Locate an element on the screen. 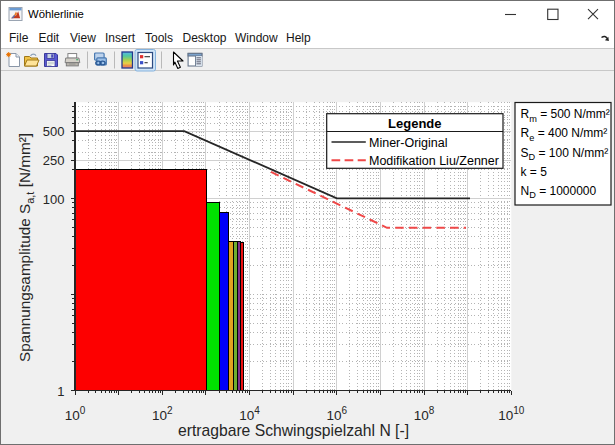 This screenshot has width=615, height=445. svg-text: Window is located at coordinates (256, 38).